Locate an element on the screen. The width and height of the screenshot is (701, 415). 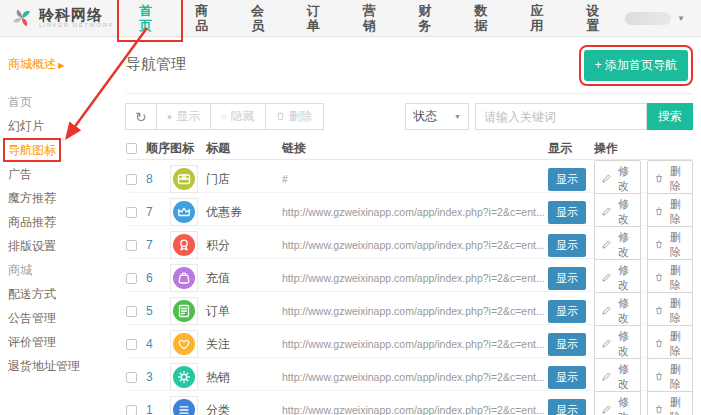
top-nav-item: 应用 is located at coordinates (541, 18).